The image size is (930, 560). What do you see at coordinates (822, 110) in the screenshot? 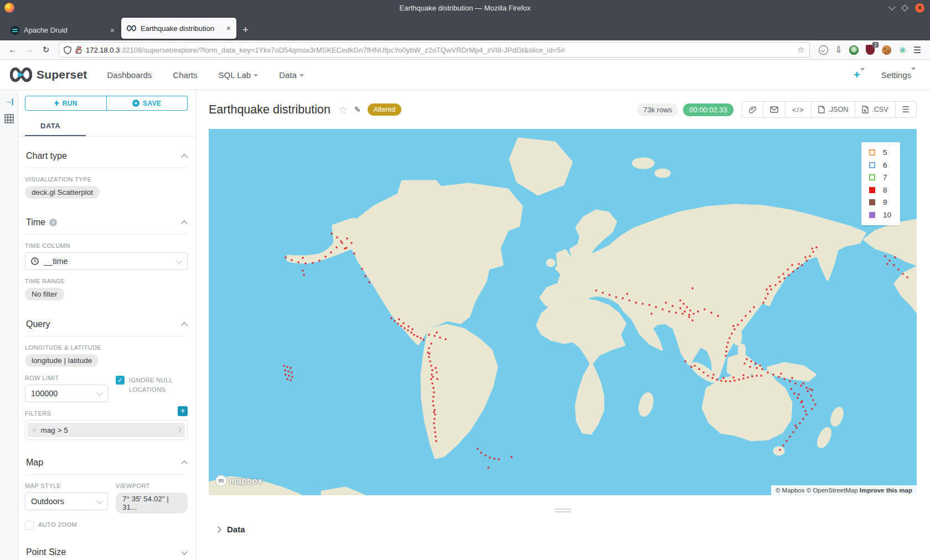
I see `file-icon` at bounding box center [822, 110].